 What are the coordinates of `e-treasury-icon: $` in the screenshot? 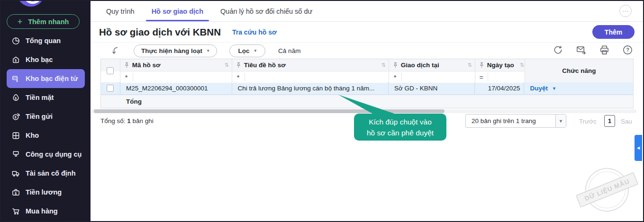 It's located at (16, 79).